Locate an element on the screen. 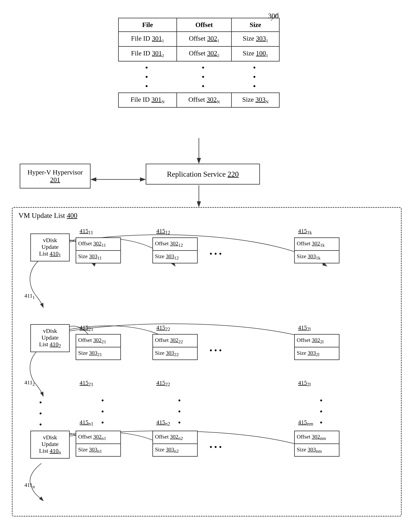 The height and width of the screenshot is (531, 420). entry-offset-12: Offset 30212 is located at coordinates (175, 244).